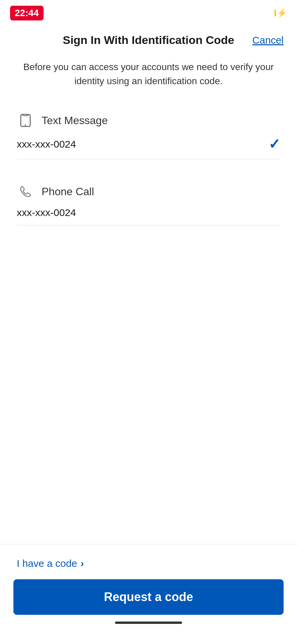 Image resolution: width=297 pixels, height=644 pixels. Describe the element at coordinates (274, 144) in the screenshot. I see `text-message-checkmark: ✓` at that location.